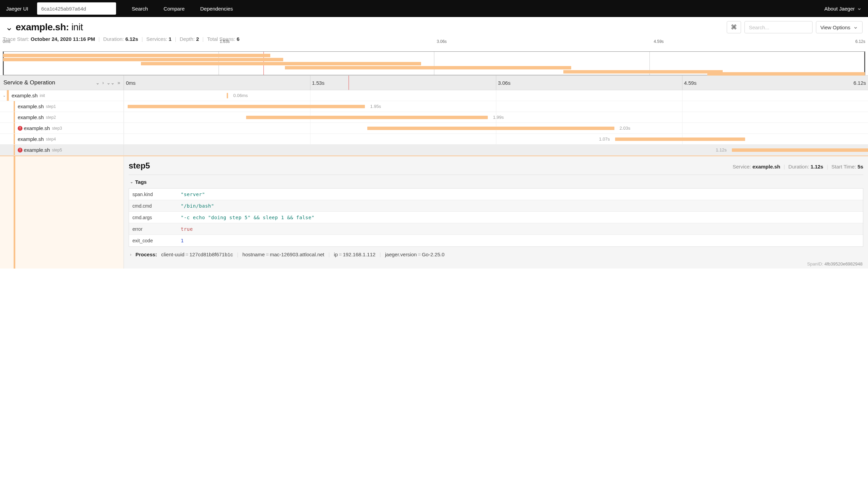 This screenshot has height=484, width=868. I want to click on timeline-tick: 6.12s, so click(860, 83).